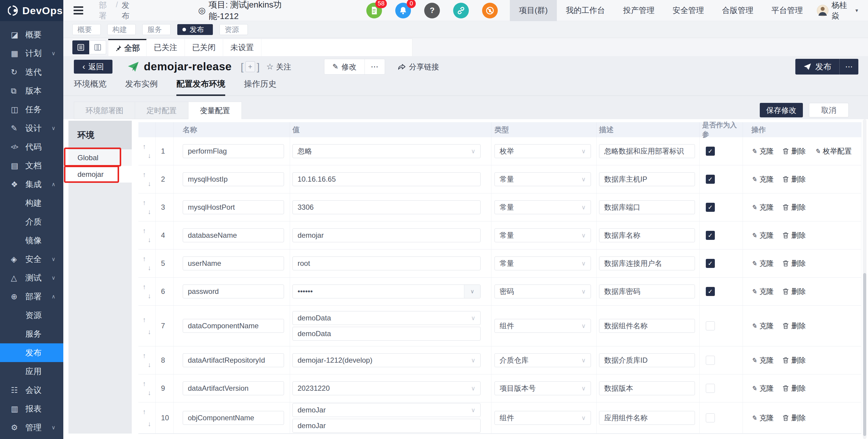 Image resolution: width=868 pixels, height=439 pixels. Describe the element at coordinates (233, 179) in the screenshot. I see `variable-name-input: mysqlHostIp` at that location.